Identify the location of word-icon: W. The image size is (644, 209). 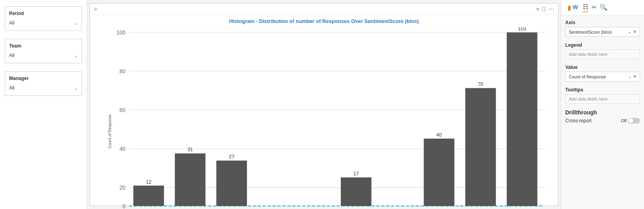
(576, 8).